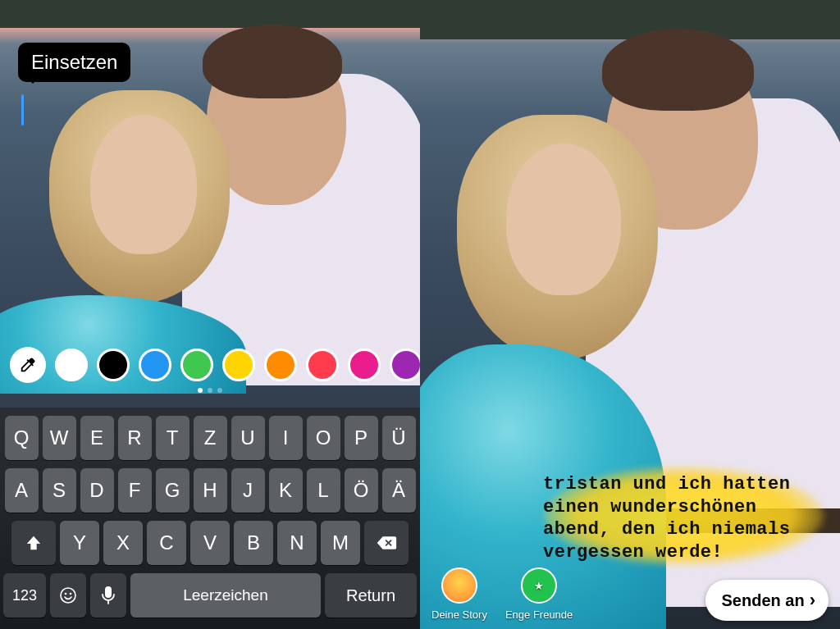 The width and height of the screenshot is (840, 629). What do you see at coordinates (210, 543) in the screenshot?
I see `key-v: V` at bounding box center [210, 543].